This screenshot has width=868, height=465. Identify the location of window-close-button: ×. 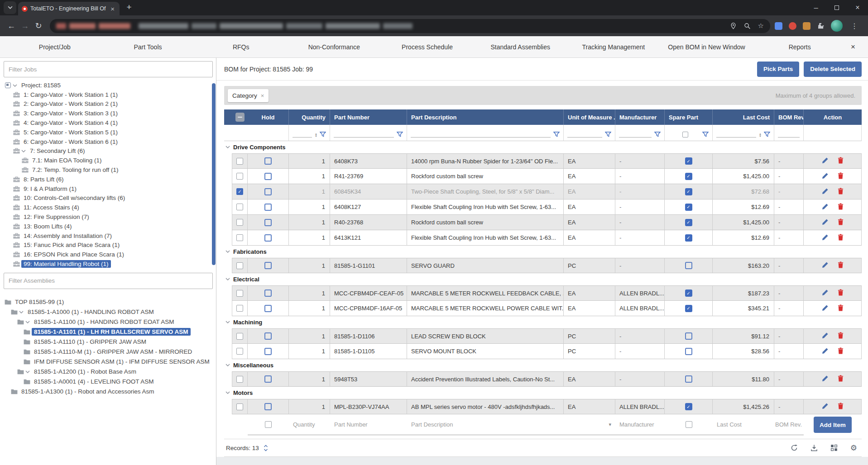
(858, 8).